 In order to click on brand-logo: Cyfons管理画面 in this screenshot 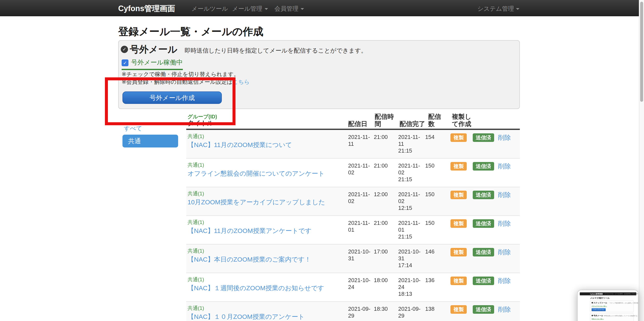, I will do `click(147, 8)`.